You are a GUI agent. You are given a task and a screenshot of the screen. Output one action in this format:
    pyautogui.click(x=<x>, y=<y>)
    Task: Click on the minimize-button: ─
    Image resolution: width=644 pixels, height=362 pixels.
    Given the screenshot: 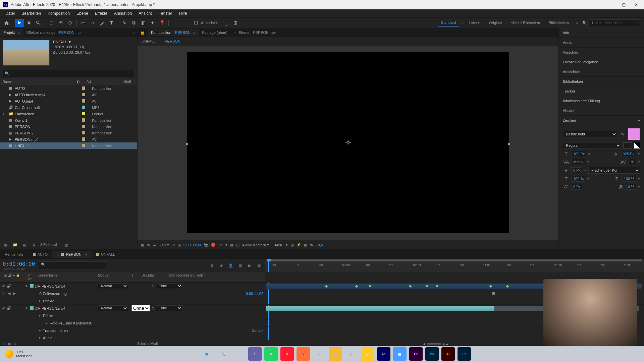 What is the action you would take?
    pyautogui.click(x=611, y=5)
    